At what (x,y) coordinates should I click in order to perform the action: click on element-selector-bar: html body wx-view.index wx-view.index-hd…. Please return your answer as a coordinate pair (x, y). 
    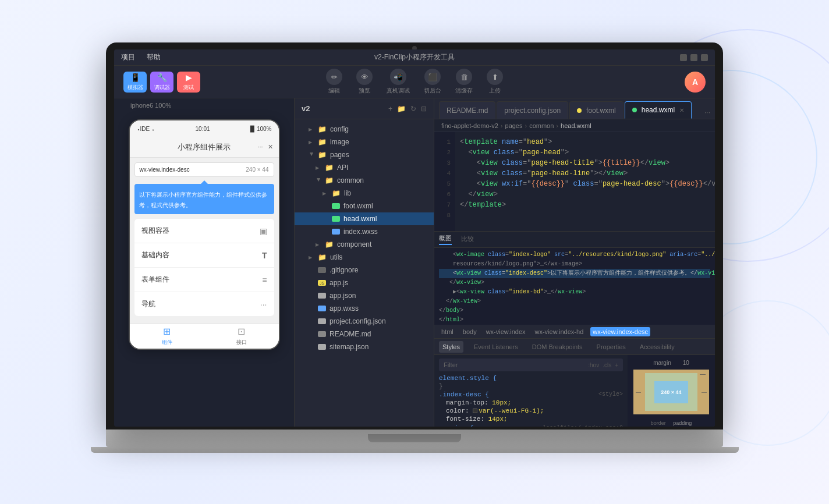
    Looking at the image, I should click on (575, 332).